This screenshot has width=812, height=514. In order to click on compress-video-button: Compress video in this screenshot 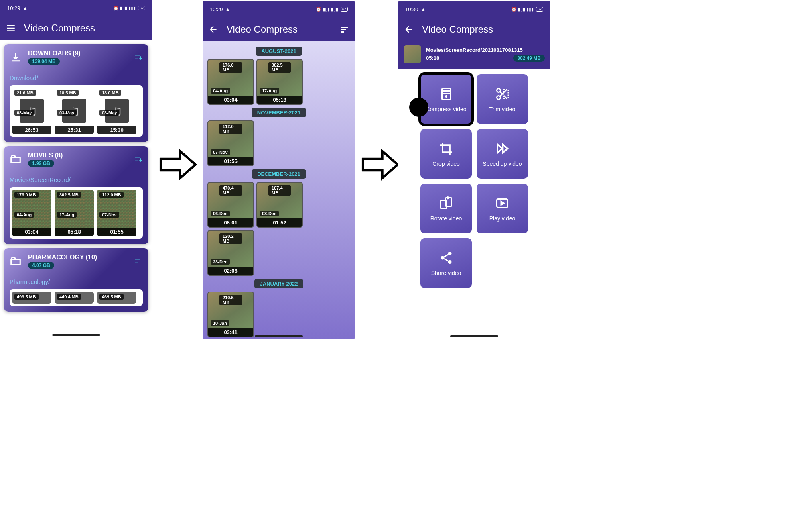, I will do `click(446, 99)`.